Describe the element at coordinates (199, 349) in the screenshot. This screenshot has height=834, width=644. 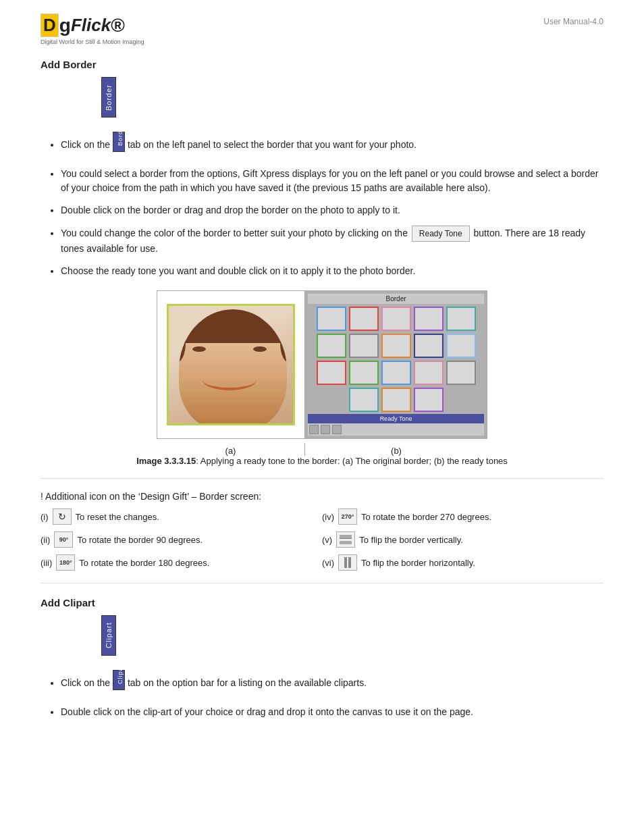
I see `eyes` at that location.